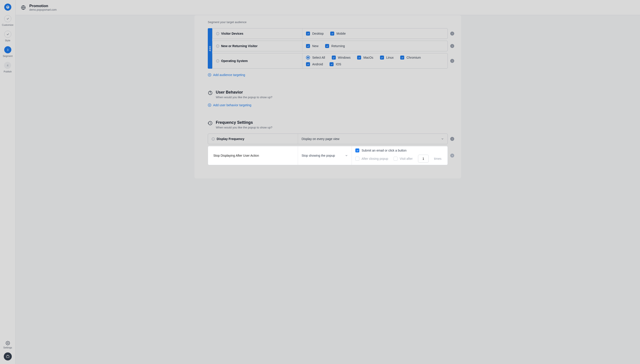 The height and width of the screenshot is (364, 640). I want to click on page-domain: demo.popupsmart.com, so click(43, 10).